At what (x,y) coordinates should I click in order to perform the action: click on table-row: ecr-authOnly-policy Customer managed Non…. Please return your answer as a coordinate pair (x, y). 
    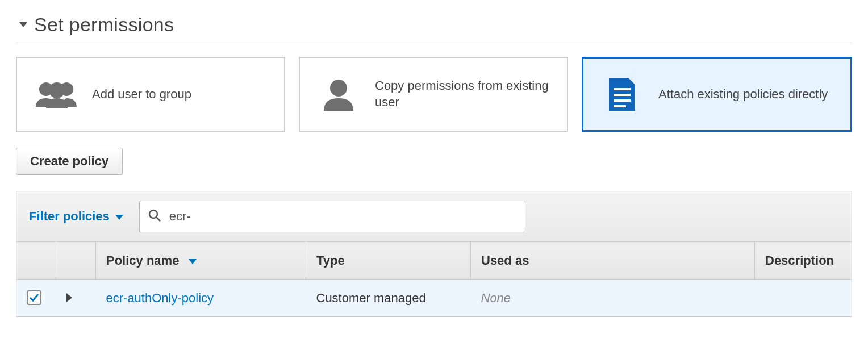
    Looking at the image, I should click on (434, 299).